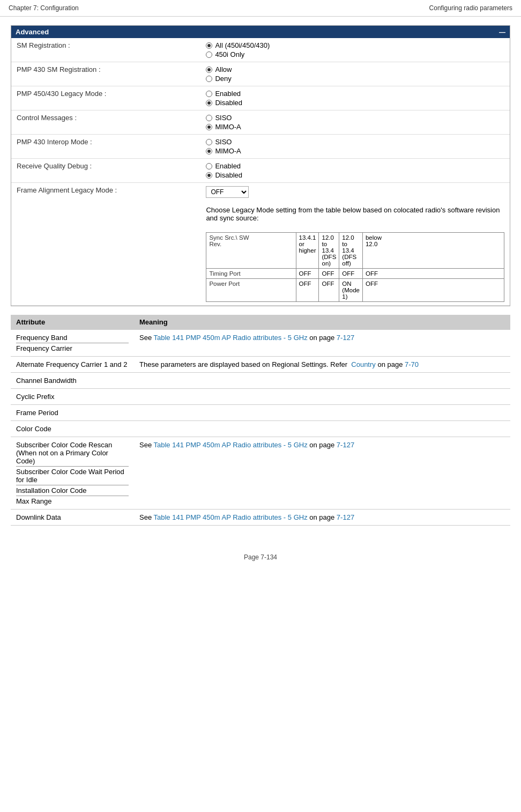 This screenshot has width=521, height=812. What do you see at coordinates (230, 445) in the screenshot?
I see `table141-link-2: Table 141 PMP 450m AP Radio attributes -…` at bounding box center [230, 445].